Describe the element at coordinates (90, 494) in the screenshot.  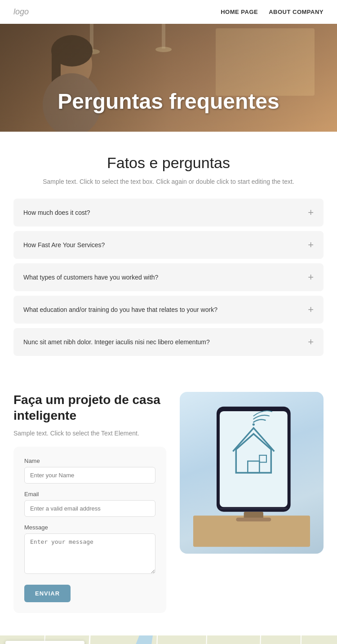
I see `email-label: Email` at that location.